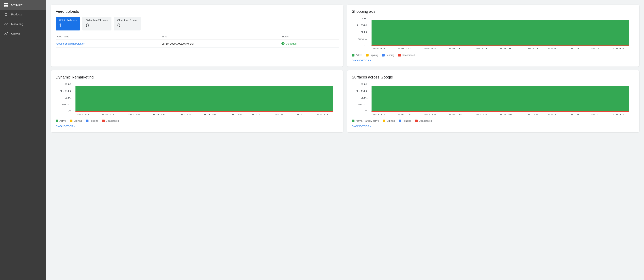 The image size is (644, 280). Describe the element at coordinates (400, 121) in the screenshot. I see `sag-legend-color-pending` at that location.